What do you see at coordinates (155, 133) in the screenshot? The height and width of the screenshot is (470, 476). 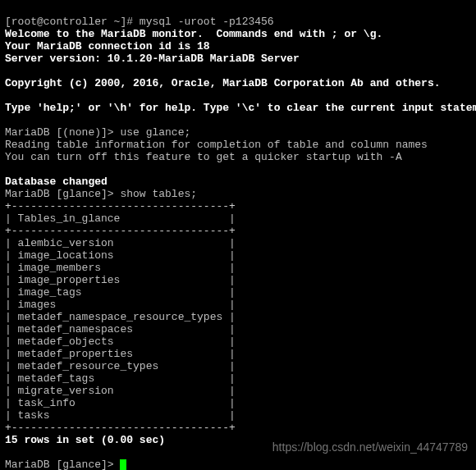 I see `use-glance-command: use glance;` at bounding box center [155, 133].